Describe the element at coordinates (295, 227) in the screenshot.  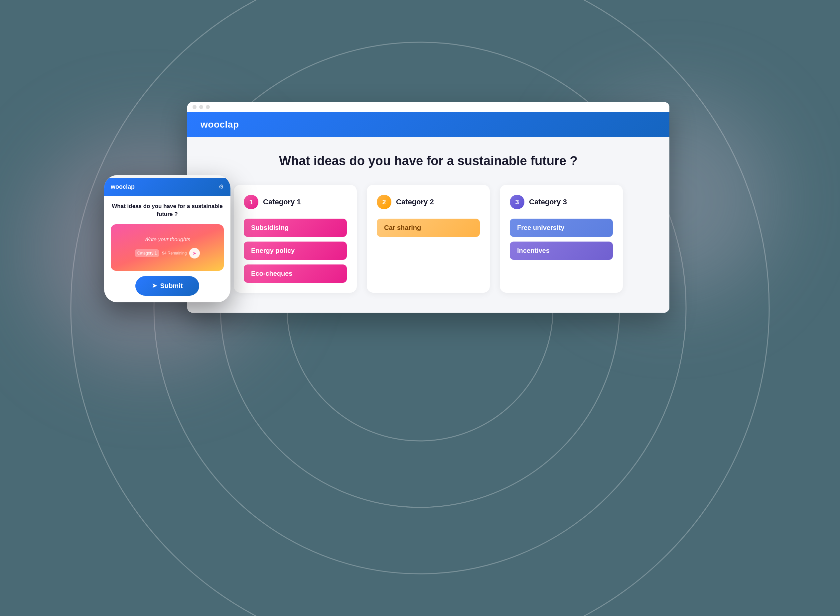
I see `answer-tag: Subsidising` at that location.